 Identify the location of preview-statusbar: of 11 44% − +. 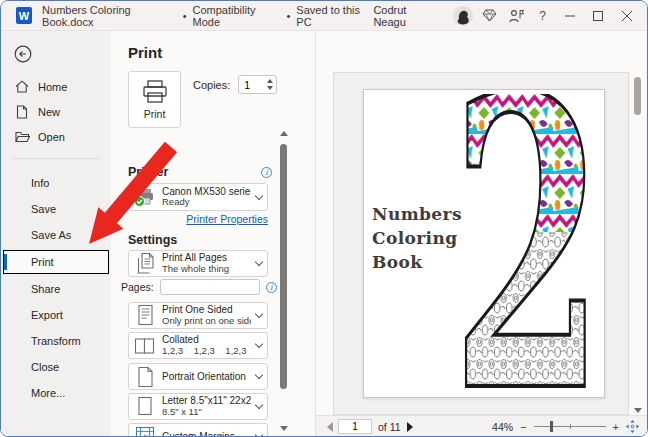
(482, 426).